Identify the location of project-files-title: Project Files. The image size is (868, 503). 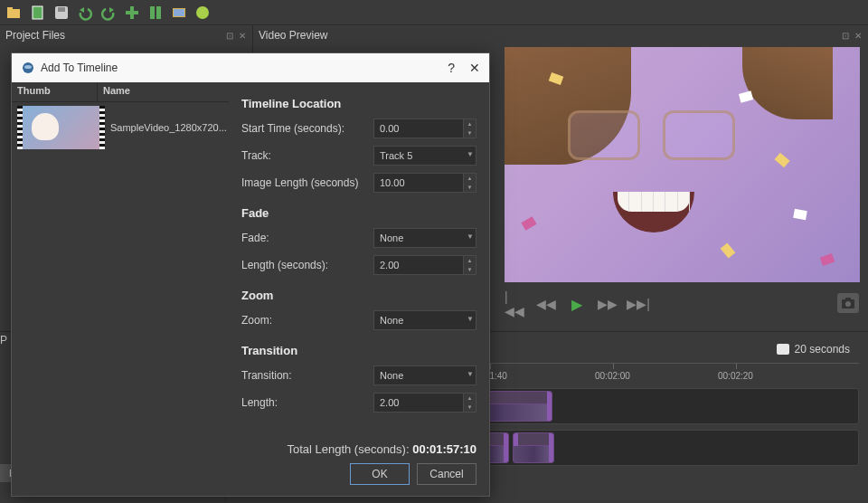
(35, 35).